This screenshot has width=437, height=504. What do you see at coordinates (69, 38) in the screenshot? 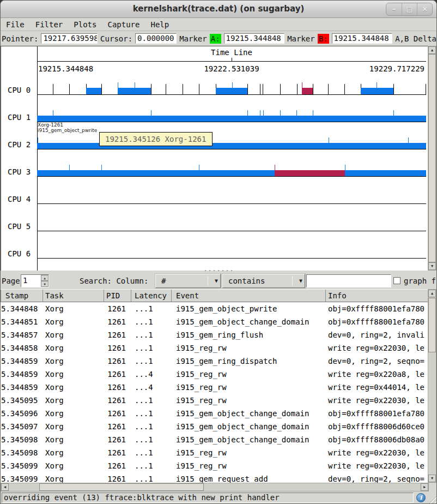
I see `pointer-value: 19217.639598` at bounding box center [69, 38].